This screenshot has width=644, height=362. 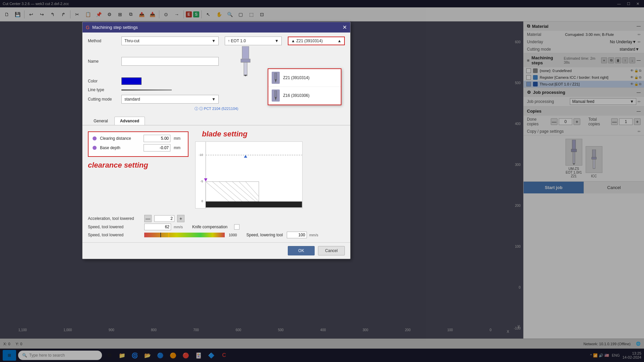 I want to click on modal-app-icon: G, so click(x=88, y=27).